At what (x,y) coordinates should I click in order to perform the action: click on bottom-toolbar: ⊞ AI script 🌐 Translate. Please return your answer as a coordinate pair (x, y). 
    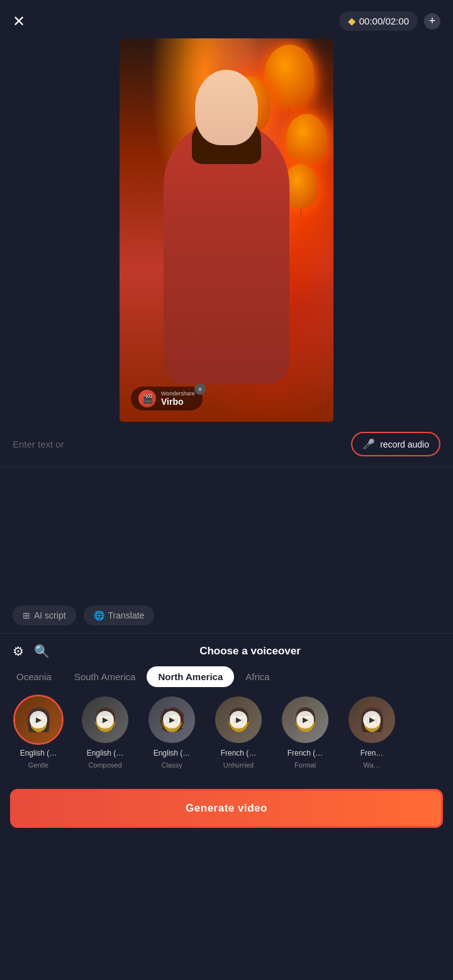
    Looking at the image, I should click on (226, 613).